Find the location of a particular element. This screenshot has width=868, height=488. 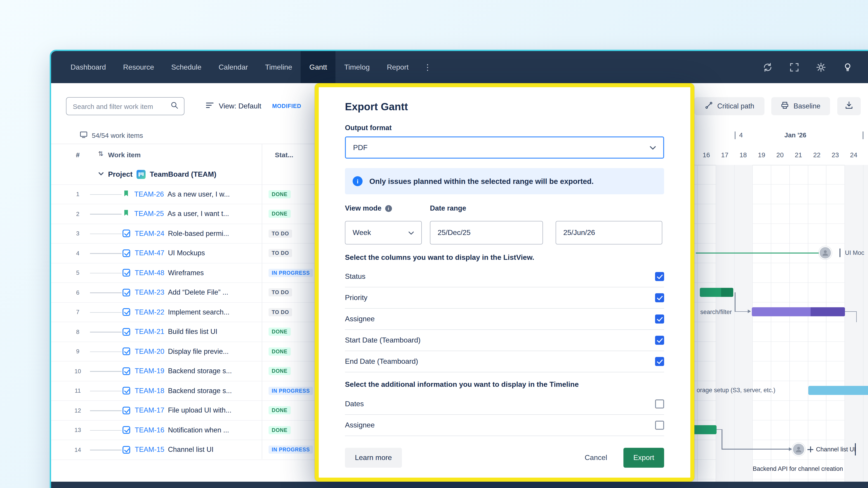

work-item-title: Notification when ... is located at coordinates (198, 430).